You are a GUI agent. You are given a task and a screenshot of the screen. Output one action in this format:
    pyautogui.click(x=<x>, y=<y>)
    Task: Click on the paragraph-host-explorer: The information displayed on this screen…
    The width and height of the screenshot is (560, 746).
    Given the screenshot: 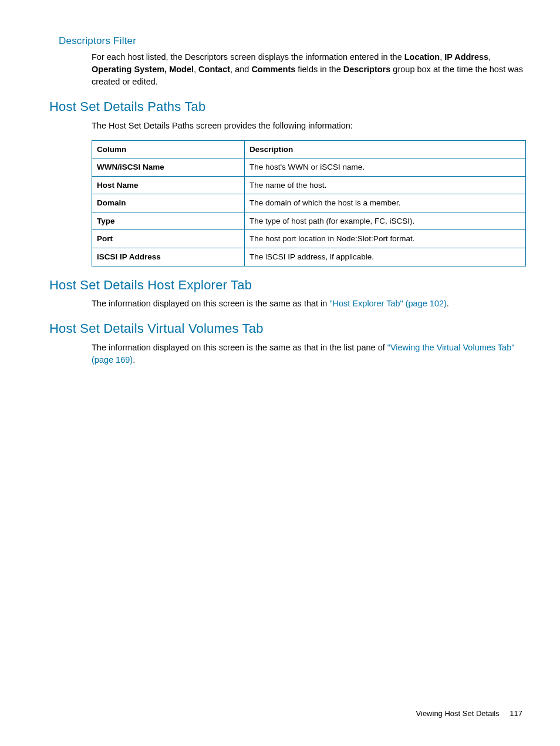 What is the action you would take?
    pyautogui.click(x=308, y=304)
    